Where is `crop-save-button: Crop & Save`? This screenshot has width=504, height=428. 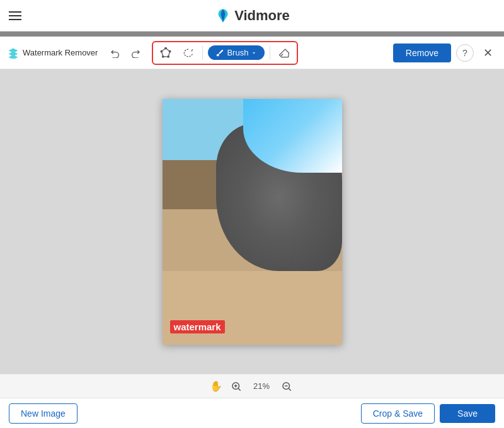 crop-save-button: Crop & Save is located at coordinates (398, 414).